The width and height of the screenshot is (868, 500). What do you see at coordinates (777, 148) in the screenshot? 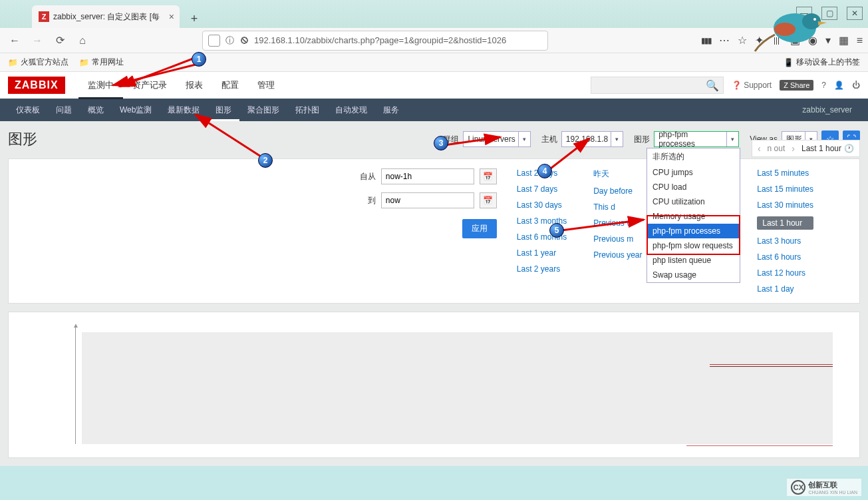
I see `zoom-out-label: n out` at bounding box center [777, 148].